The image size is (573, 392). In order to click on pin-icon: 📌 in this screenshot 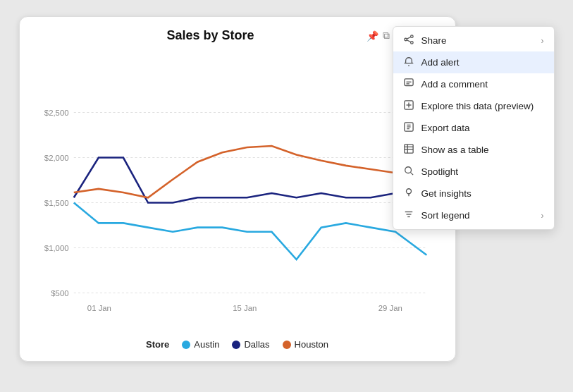, I will do `click(372, 36)`.